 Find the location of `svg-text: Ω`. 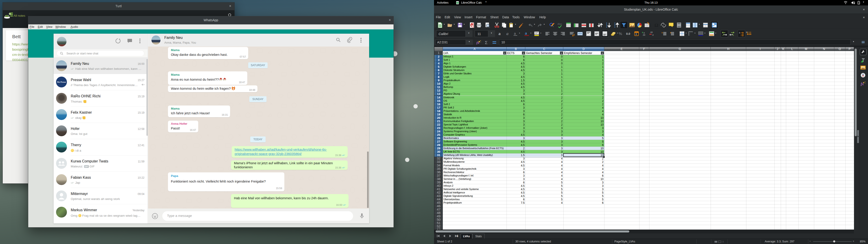

svg-text: Ω is located at coordinates (656, 25).